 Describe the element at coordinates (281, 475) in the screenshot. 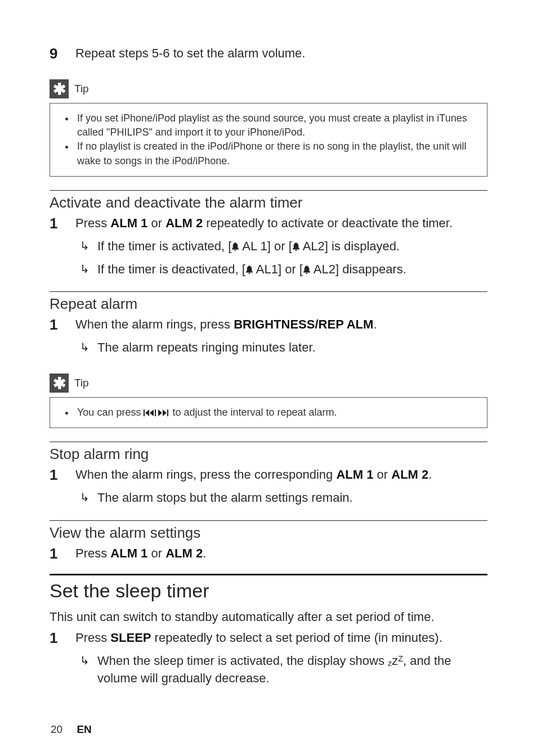

I see `step-text: When the alarm rings, press the correspo…` at that location.